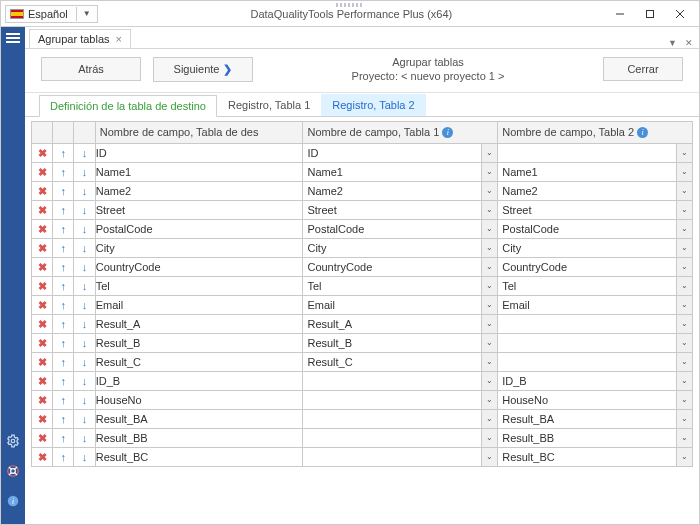 Image resolution: width=700 pixels, height=525 pixels. What do you see at coordinates (13, 38) in the screenshot?
I see `menu-icon` at bounding box center [13, 38].